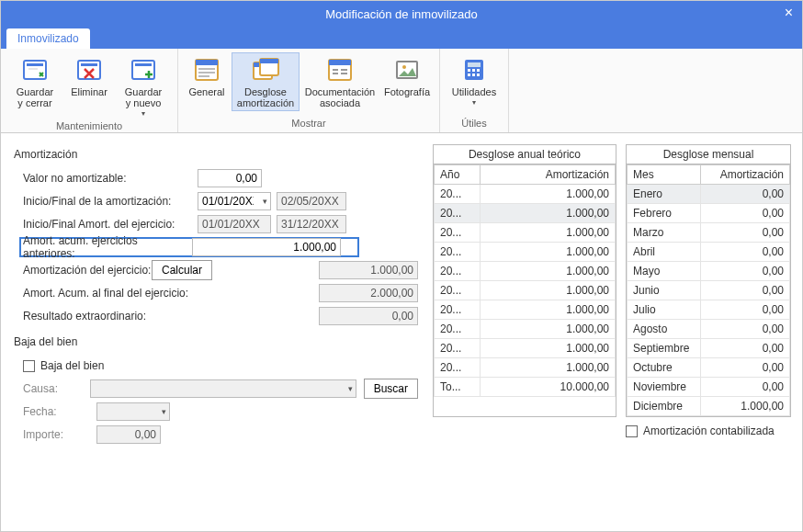  What do you see at coordinates (788, 13) in the screenshot?
I see `close-icon: ×` at bounding box center [788, 13].